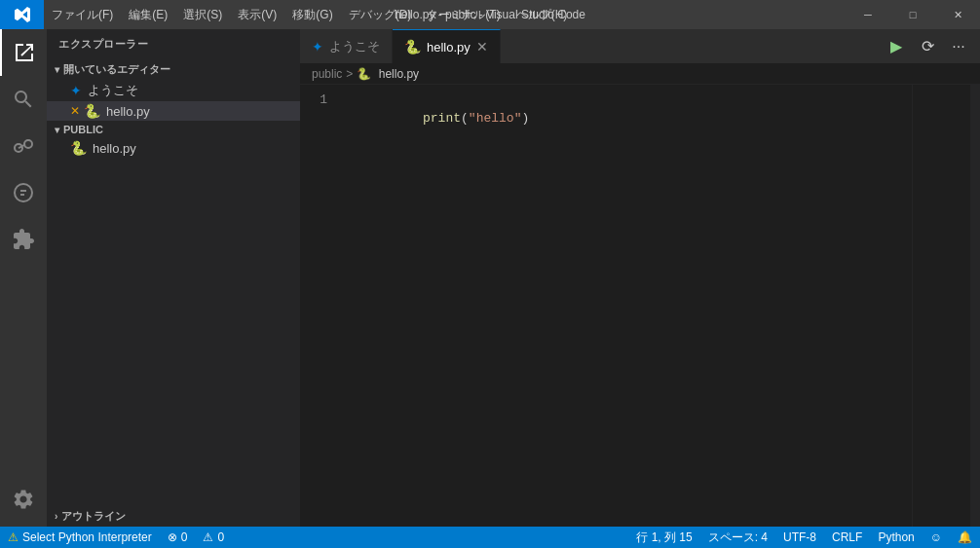 The height and width of the screenshot is (548, 980). Describe the element at coordinates (490, 15) in the screenshot. I see `title-bar: ファイル(F) 編集(E) 選択(S) 表示(V) 移動(G) デバッグ(D) …` at that location.